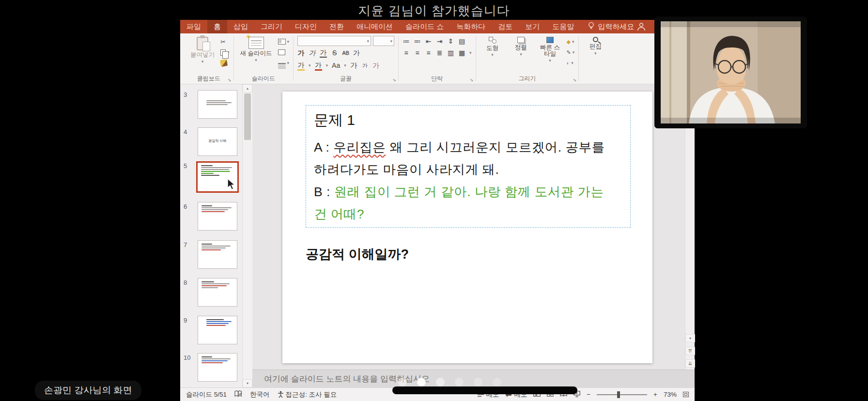  I want to click on bullets-button: ≔, so click(406, 41).